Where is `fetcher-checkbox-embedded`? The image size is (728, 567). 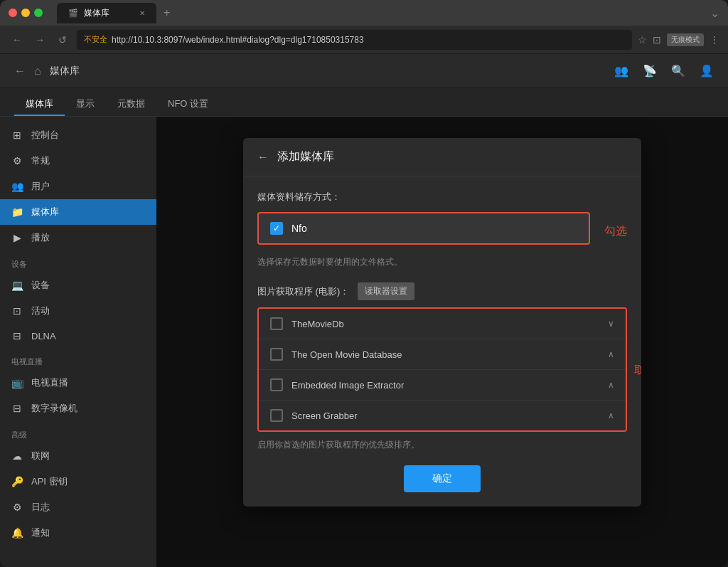 fetcher-checkbox-embedded is located at coordinates (277, 385).